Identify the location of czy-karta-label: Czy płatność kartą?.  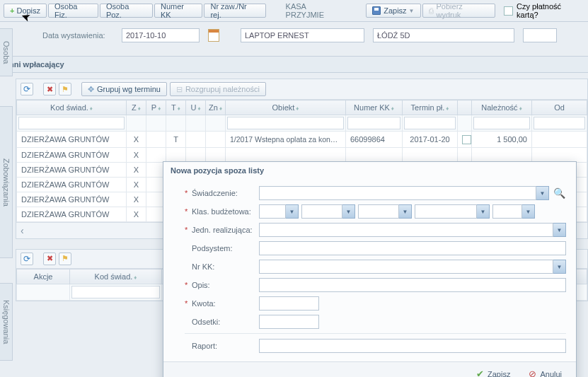
(550, 11).